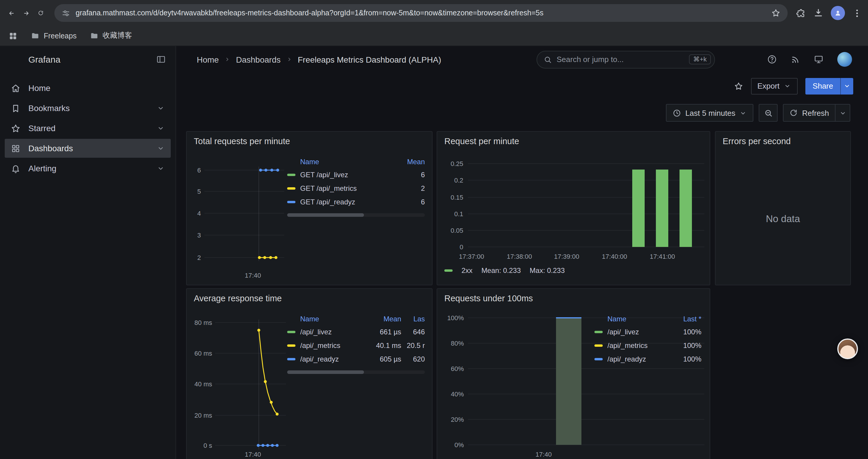 The height and width of the screenshot is (459, 868). Describe the element at coordinates (451, 368) in the screenshot. I see `y-tick: 60%` at that location.